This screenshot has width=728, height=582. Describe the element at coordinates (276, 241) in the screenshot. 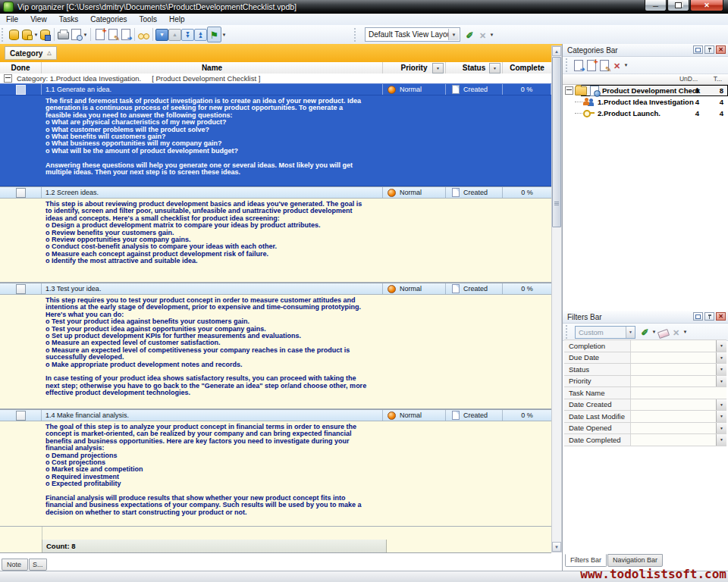

I see `task-description-1-2: This step is about reviewing product dev…` at that location.